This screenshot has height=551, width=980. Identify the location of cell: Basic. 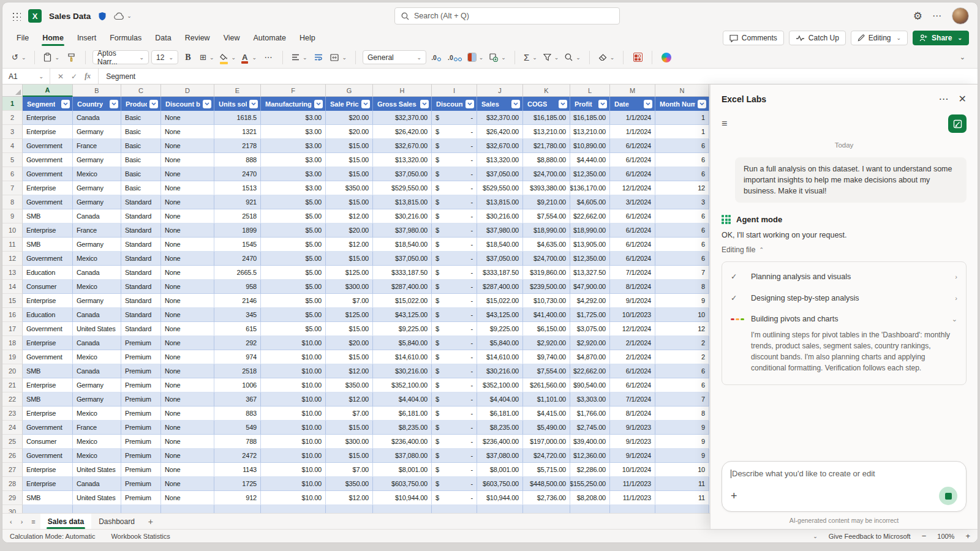
(141, 118).